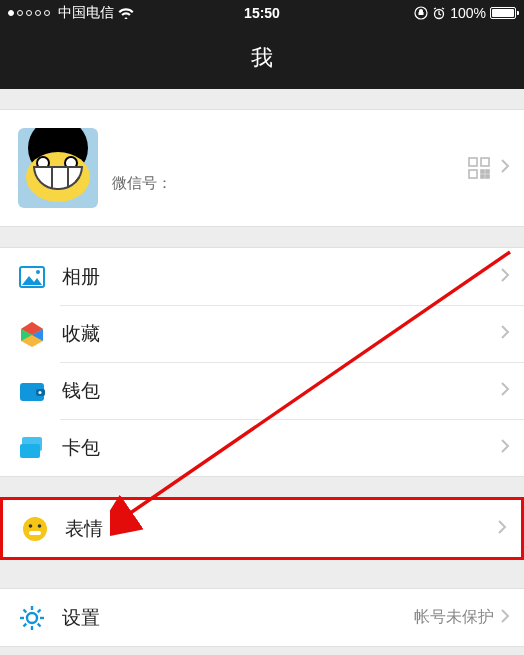 The image size is (524, 655). What do you see at coordinates (32, 334) in the screenshot?
I see `favorites-icon` at bounding box center [32, 334].